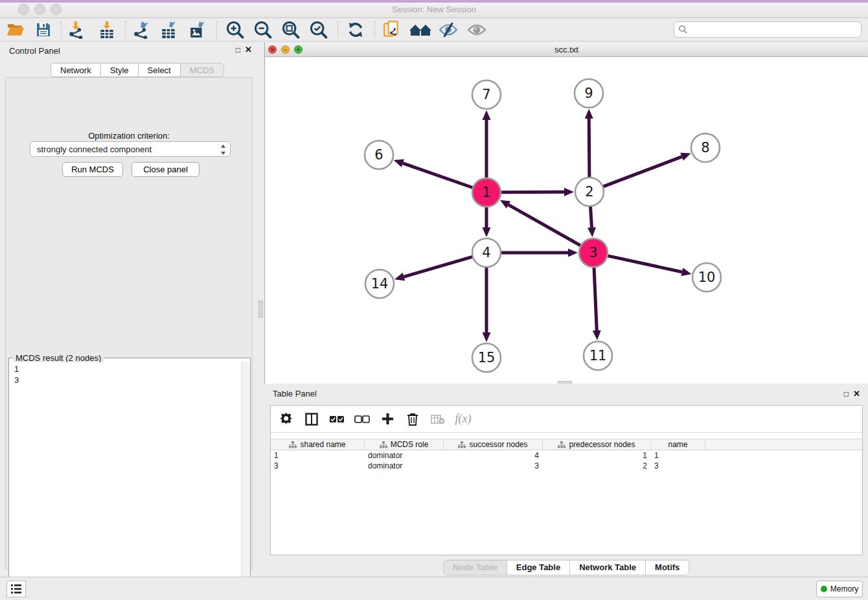  What do you see at coordinates (392, 30) in the screenshot?
I see `clone-network-icon` at bounding box center [392, 30].